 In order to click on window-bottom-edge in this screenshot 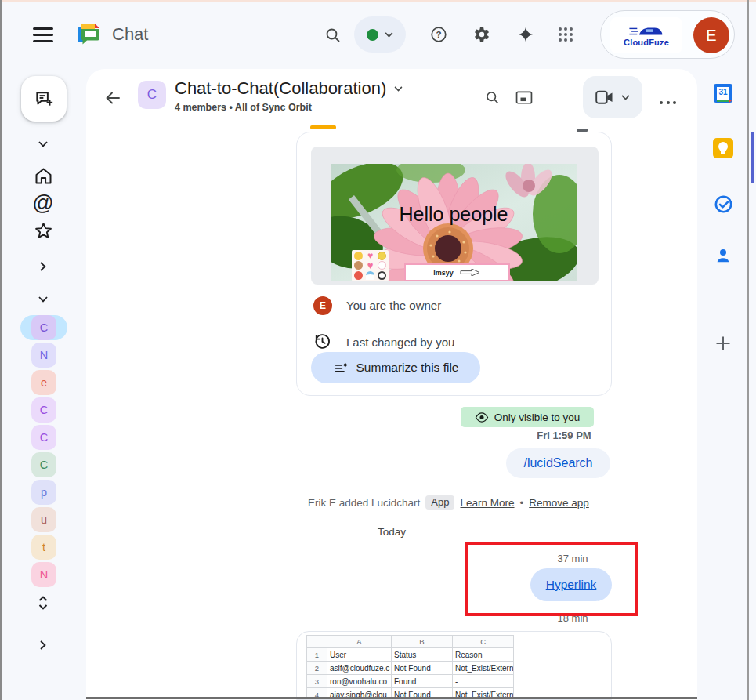, I will do `click(392, 698)`.